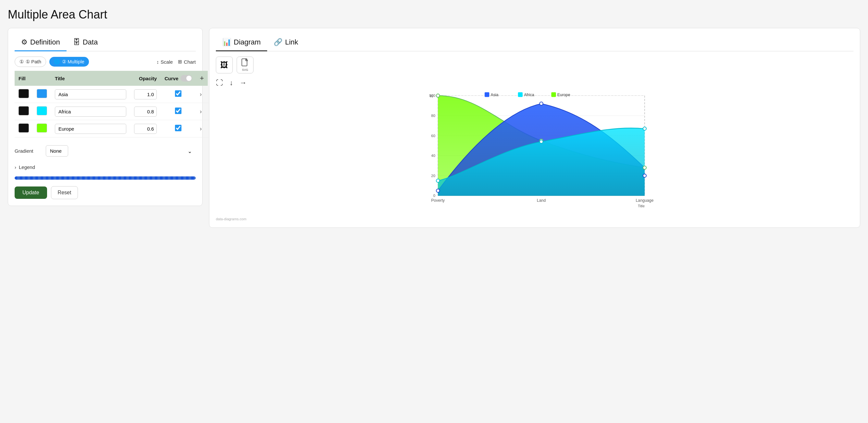  I want to click on icon-row: 🖼 SVG, so click(535, 65).